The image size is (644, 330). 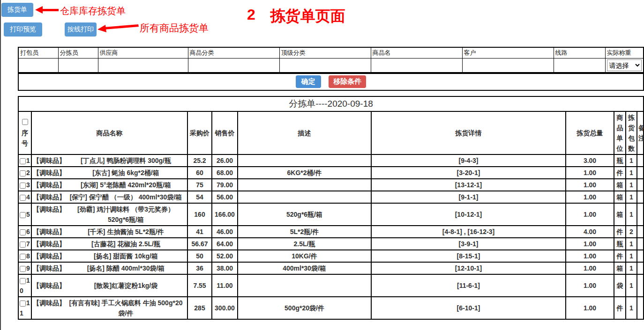 What do you see at coordinates (110, 256) in the screenshot?
I see `product-name-cell: 【调味品】[扬名] 甜面酱 10kg/箱` at bounding box center [110, 256].